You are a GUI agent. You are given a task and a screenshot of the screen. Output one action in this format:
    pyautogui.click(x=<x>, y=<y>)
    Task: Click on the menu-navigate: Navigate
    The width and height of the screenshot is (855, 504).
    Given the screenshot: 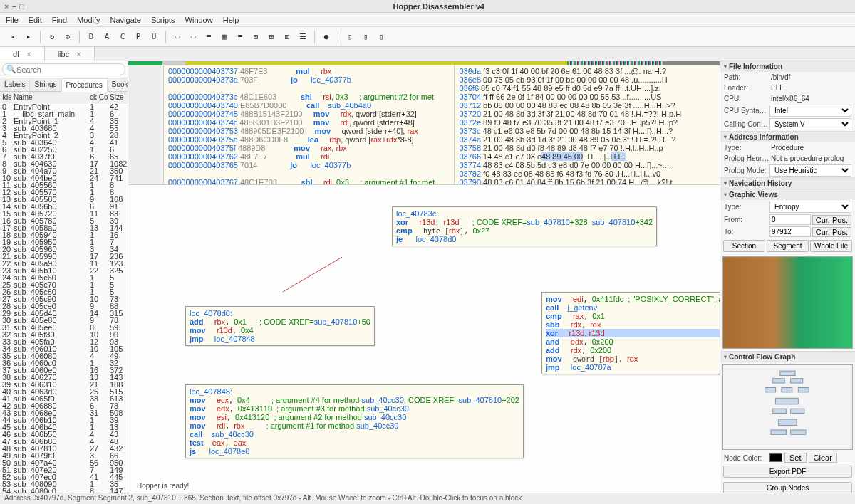 What is the action you would take?
    pyautogui.click(x=125, y=20)
    